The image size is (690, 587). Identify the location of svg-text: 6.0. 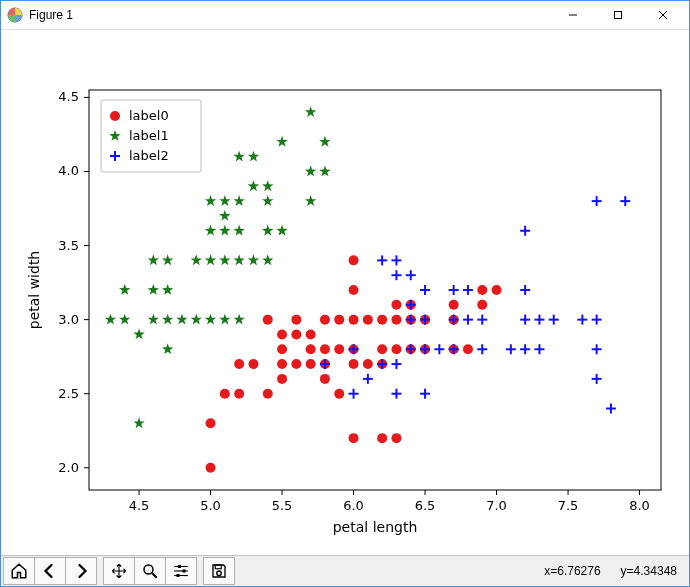
(354, 506).